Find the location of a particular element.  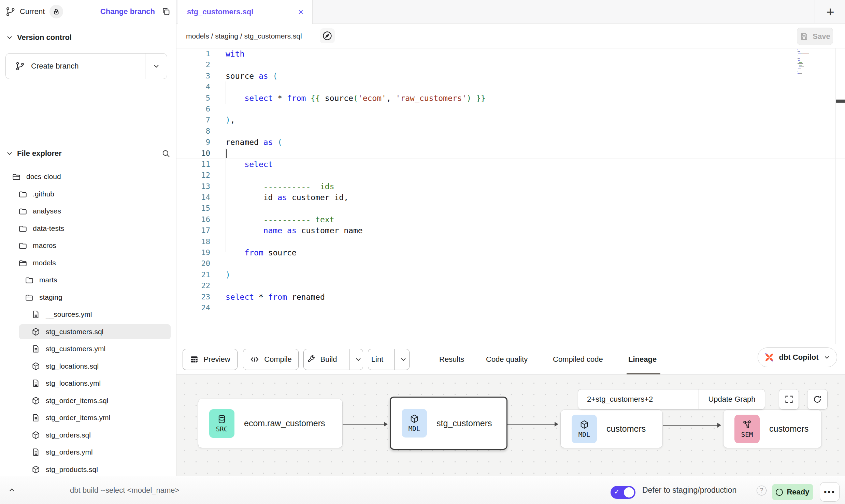

code-line-2: 2 is located at coordinates (511, 65).